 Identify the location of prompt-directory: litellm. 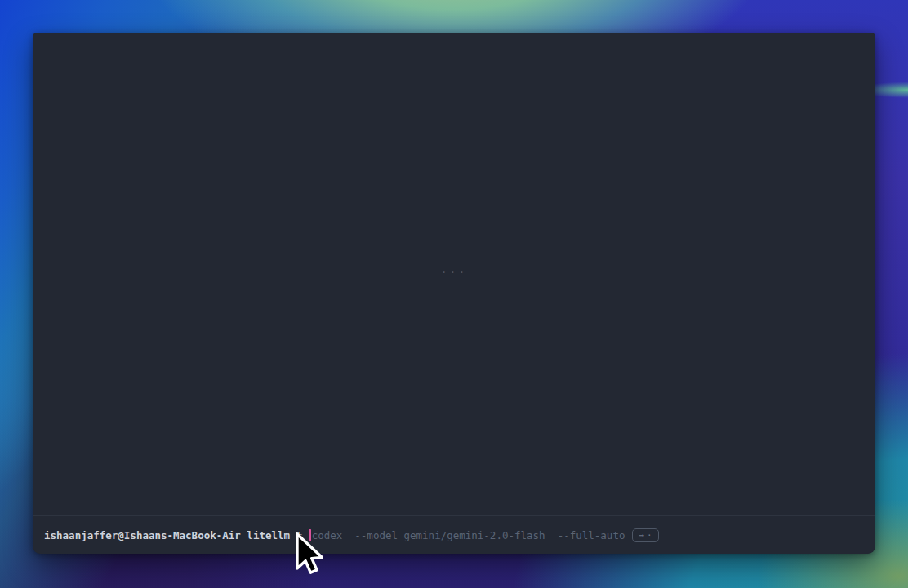
(265, 536).